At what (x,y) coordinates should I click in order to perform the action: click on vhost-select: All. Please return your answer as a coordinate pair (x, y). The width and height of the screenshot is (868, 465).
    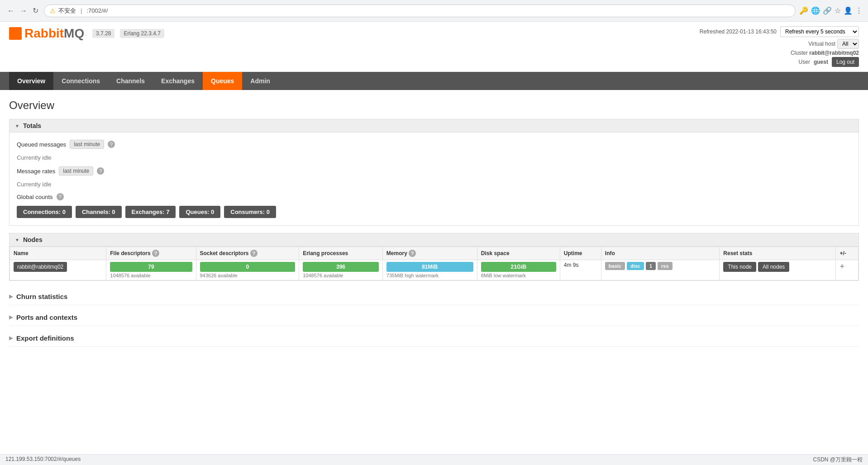
    Looking at the image, I should click on (848, 44).